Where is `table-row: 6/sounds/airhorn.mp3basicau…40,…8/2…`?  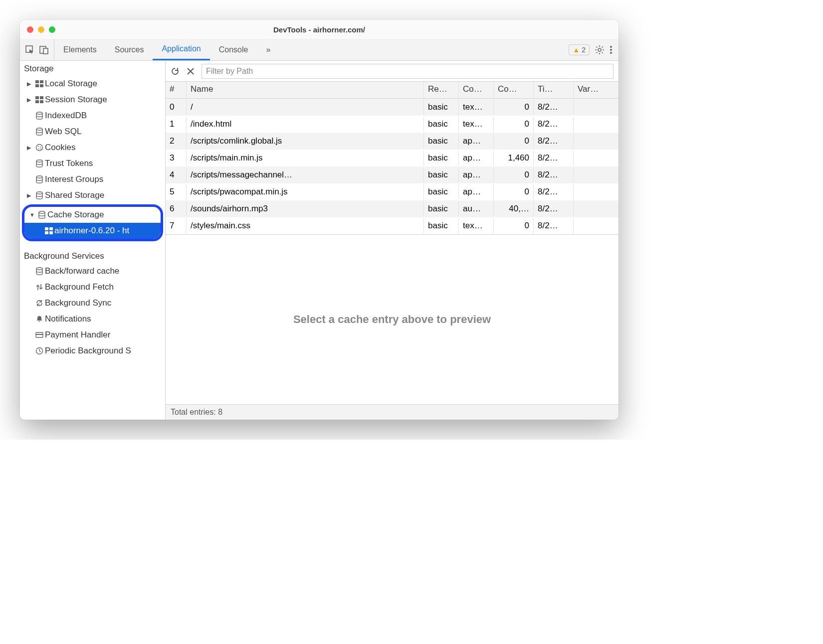
table-row: 6/sounds/airhorn.mp3basicau…40,…8/2… is located at coordinates (392, 209).